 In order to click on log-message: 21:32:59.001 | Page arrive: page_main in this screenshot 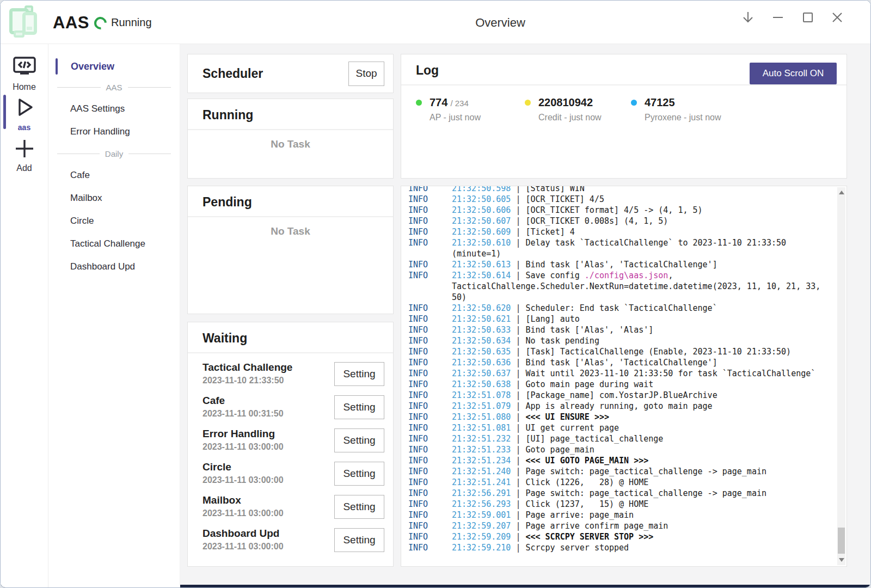, I will do `click(637, 515)`.